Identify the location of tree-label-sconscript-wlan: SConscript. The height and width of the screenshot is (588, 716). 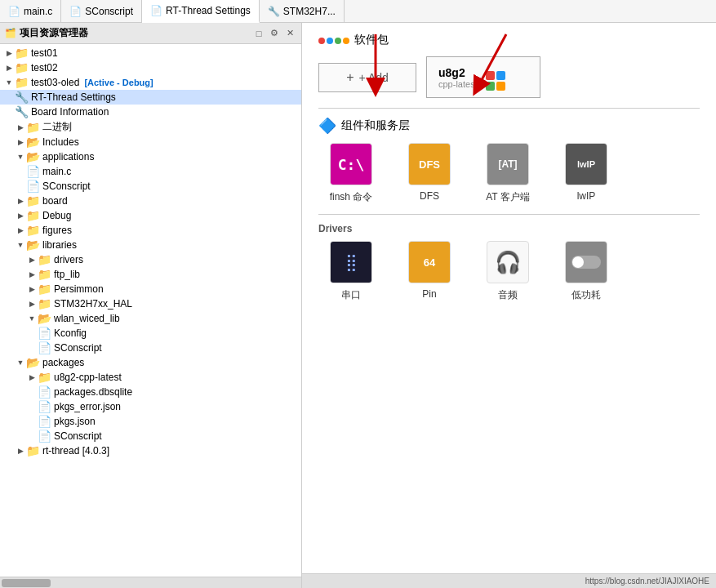
(78, 348).